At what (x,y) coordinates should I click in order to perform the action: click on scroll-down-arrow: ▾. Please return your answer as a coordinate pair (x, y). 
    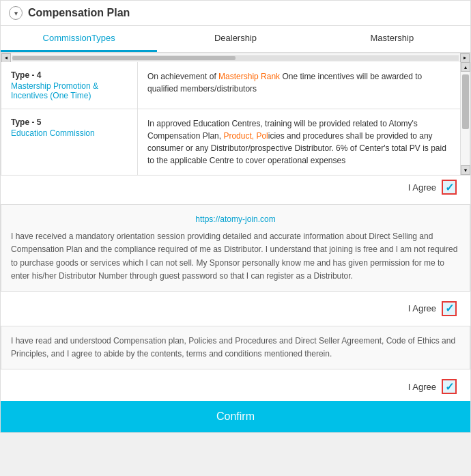
    Looking at the image, I should click on (466, 170).